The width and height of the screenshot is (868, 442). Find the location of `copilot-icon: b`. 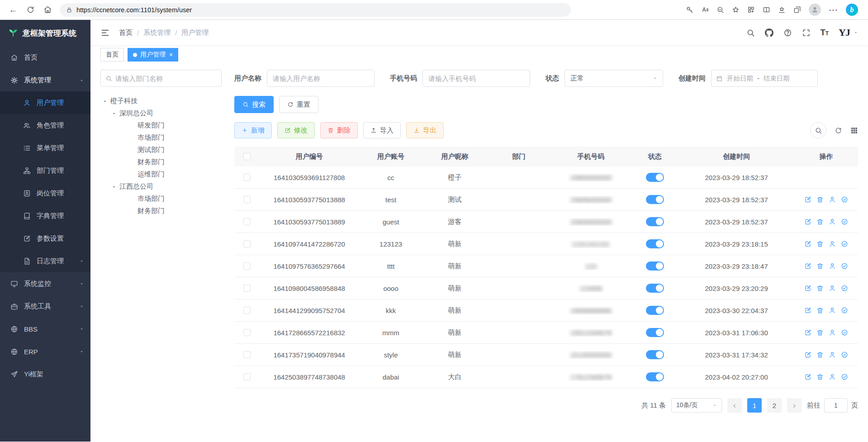

copilot-icon: b is located at coordinates (852, 10).